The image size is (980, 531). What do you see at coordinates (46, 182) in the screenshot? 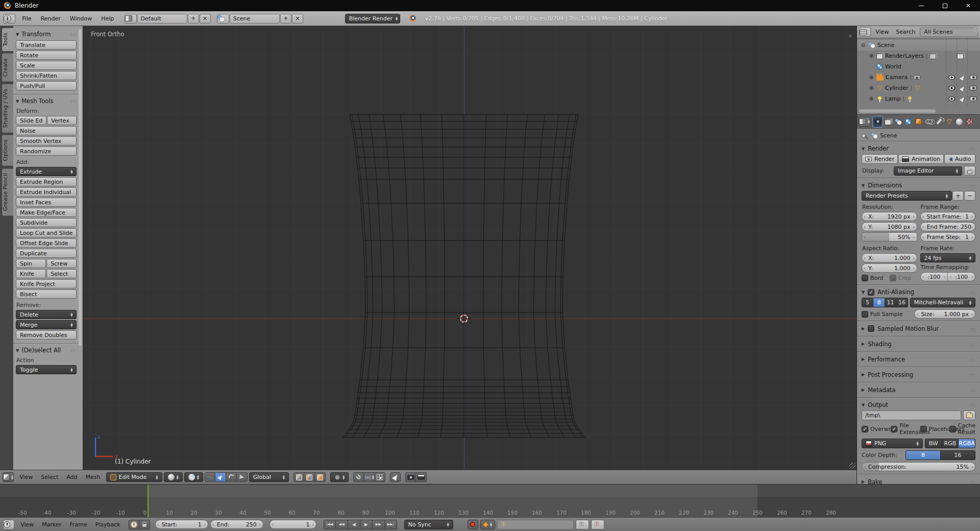
I see `tool-button-extrude-region: Extrude Region` at bounding box center [46, 182].